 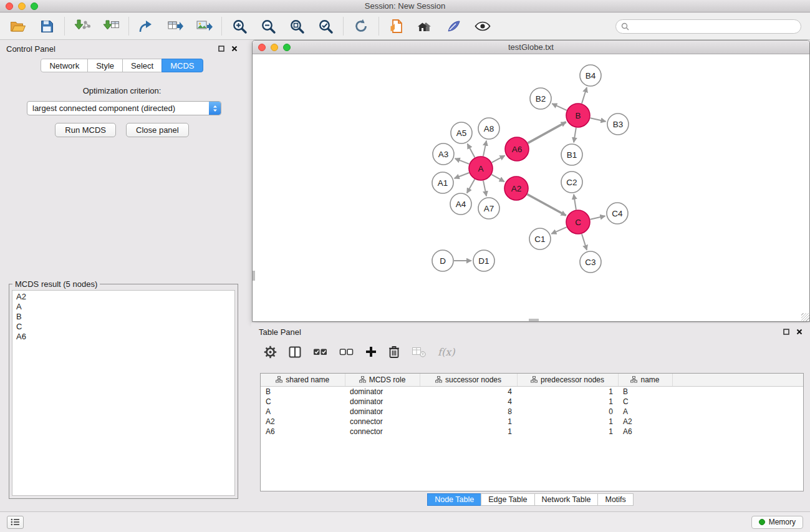 What do you see at coordinates (532, 432) in the screenshot?
I see `table-row: A6connector11A6` at bounding box center [532, 432].